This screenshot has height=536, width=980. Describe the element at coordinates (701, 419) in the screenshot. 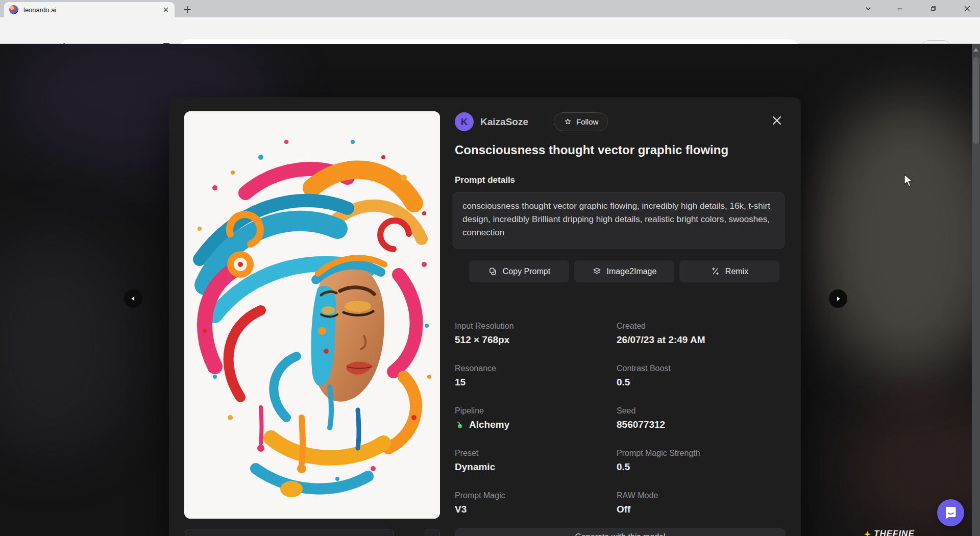

I see `detail-seed: Seed 856077312` at that location.